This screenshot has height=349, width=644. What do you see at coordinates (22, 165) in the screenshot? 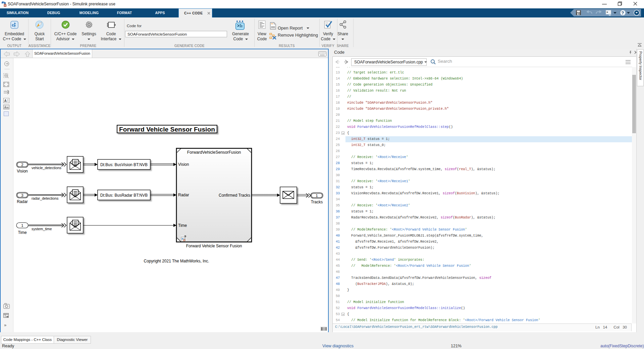
I see `svg-text: 2` at bounding box center [22, 165].